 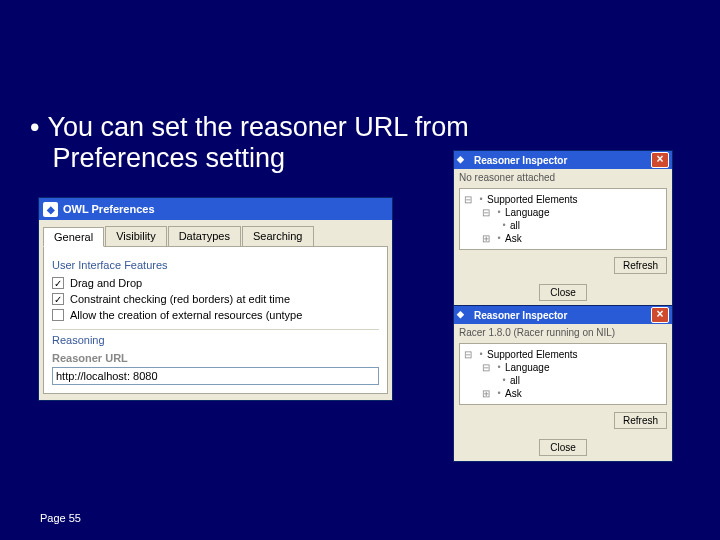 I want to click on tab-datatypes: Datатypes, so click(x=204, y=236).